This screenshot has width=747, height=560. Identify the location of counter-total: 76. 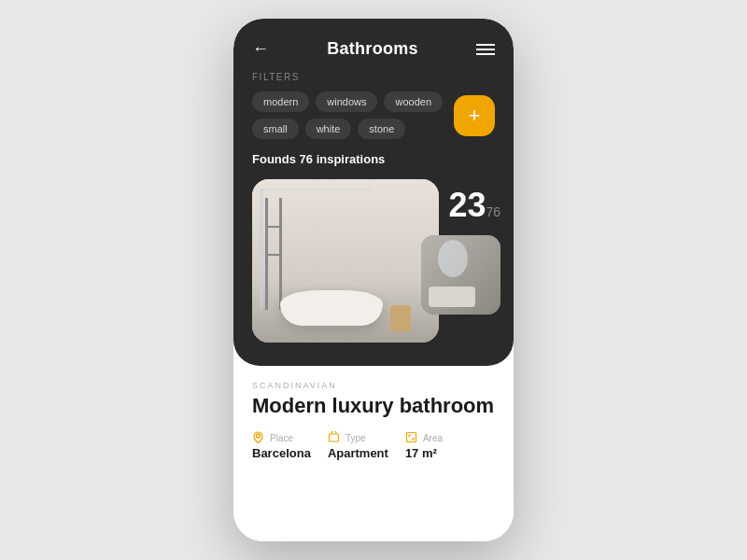
(493, 212).